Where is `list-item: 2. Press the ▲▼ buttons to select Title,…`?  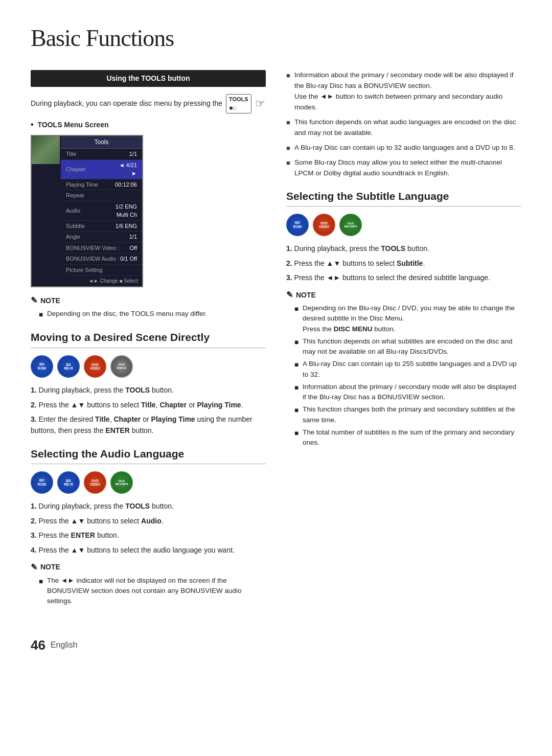
list-item: 2. Press the ▲▼ buttons to select Title,… is located at coordinates (148, 405).